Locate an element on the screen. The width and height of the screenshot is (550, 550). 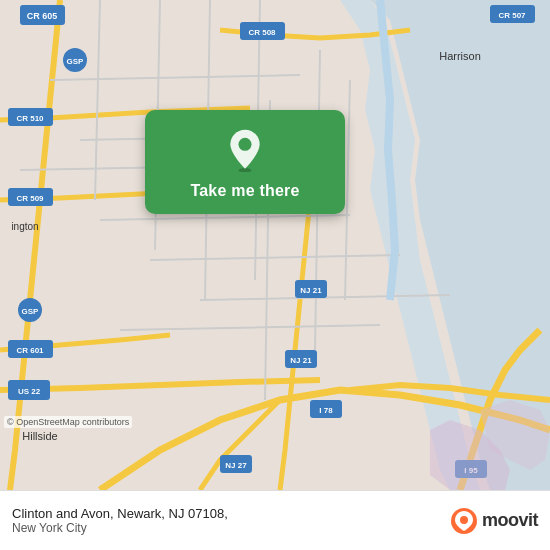
footer-location-text: Clinton and Avon, Newark, NJ 07108, is located at coordinates (120, 514).